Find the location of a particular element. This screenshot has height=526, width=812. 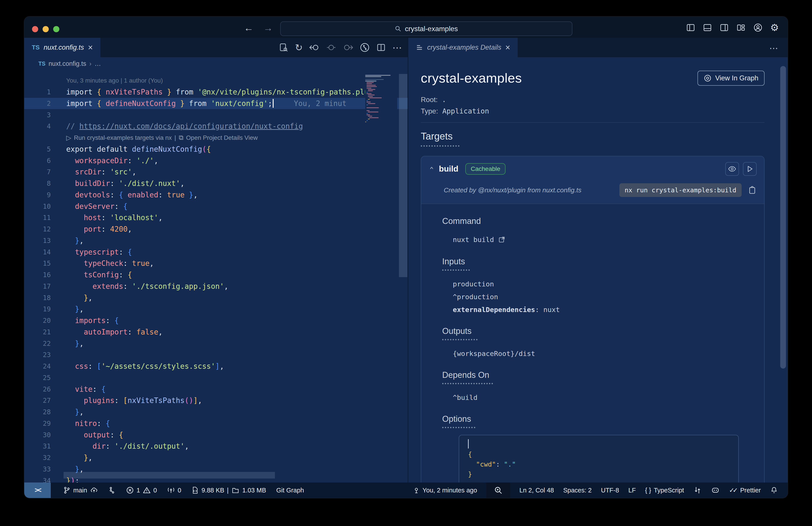

editor-horizontal-scrollbar is located at coordinates (169, 475).